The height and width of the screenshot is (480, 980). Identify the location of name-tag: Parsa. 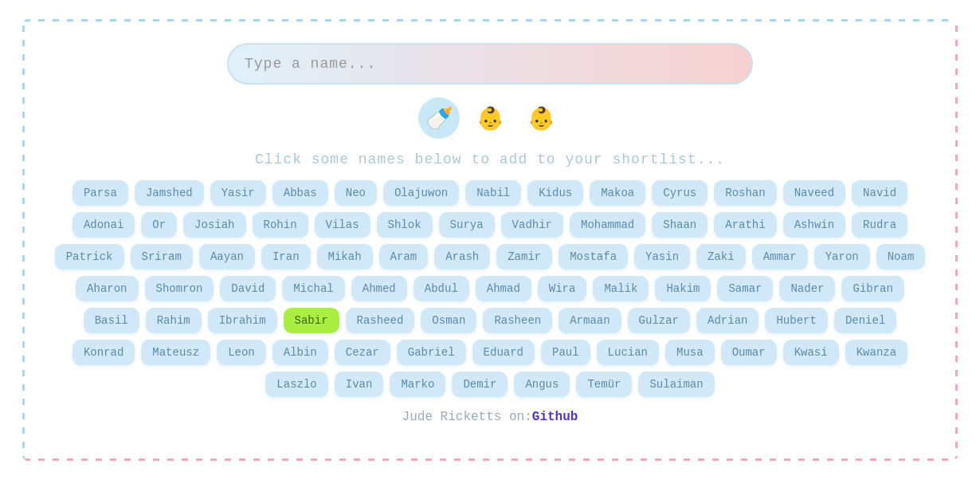
(100, 193).